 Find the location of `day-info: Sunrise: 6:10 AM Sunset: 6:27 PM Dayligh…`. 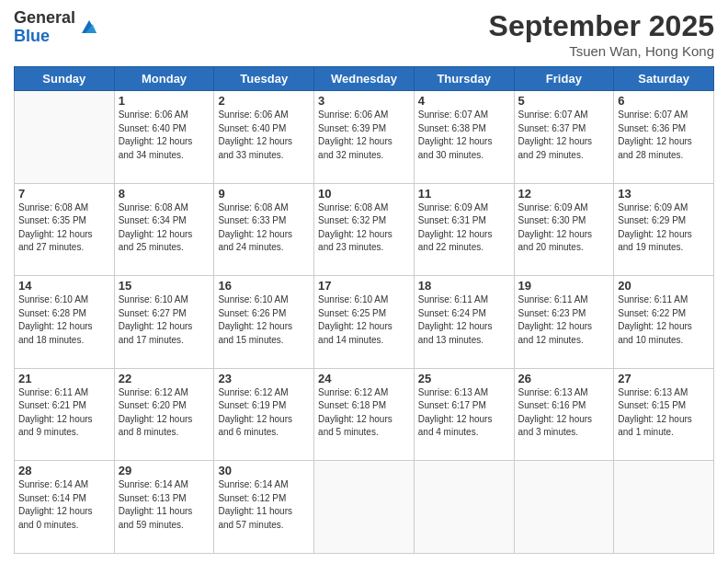

day-info: Sunrise: 6:10 AM Sunset: 6:27 PM Dayligh… is located at coordinates (165, 320).